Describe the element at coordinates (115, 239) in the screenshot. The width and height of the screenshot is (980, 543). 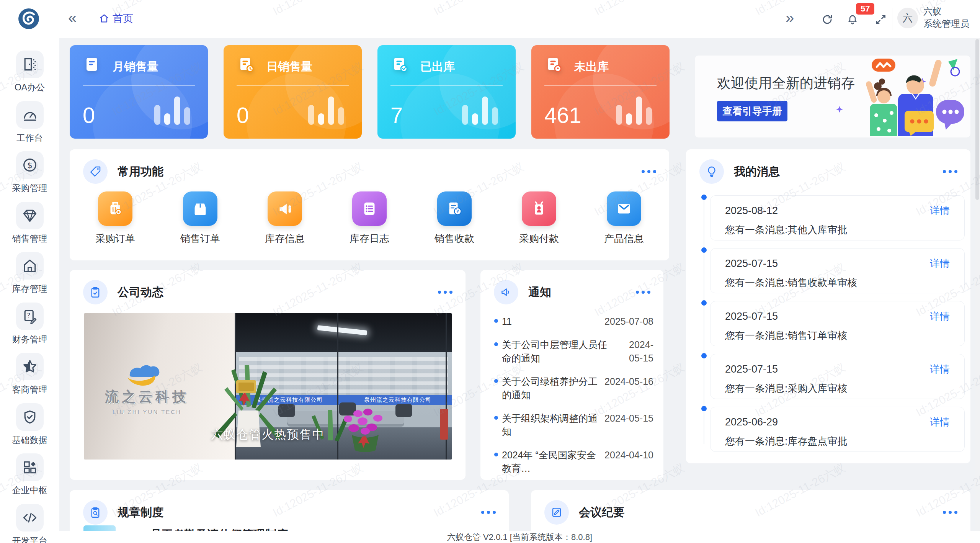
I see `quick-func-label: 采购订单` at that location.